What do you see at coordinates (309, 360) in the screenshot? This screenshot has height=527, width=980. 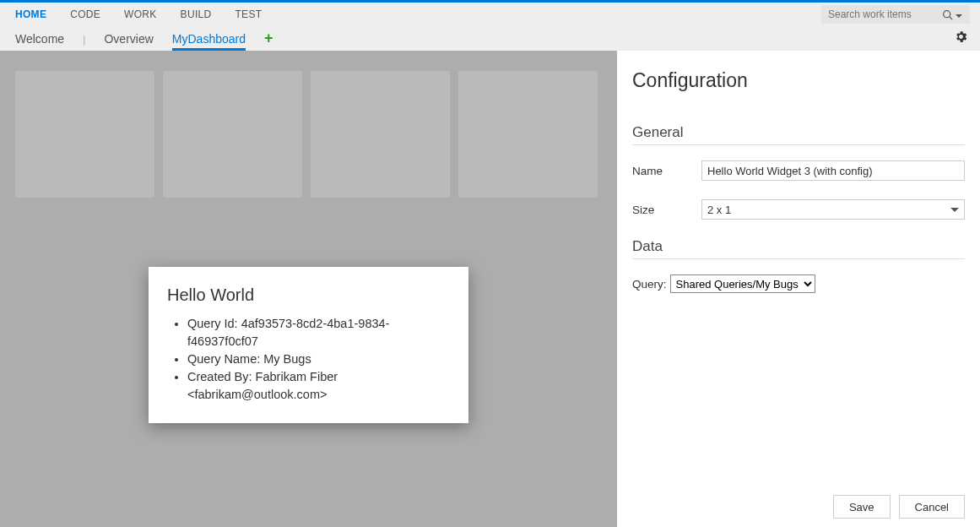 I see `widget-list: Query Id: 4af93573-8cd2-4ba1-9834-f46937…` at bounding box center [309, 360].